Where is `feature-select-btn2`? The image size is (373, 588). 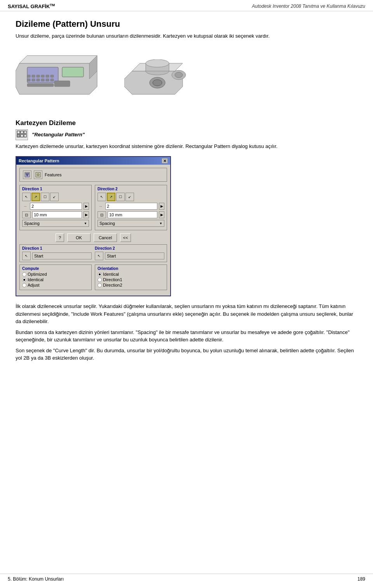 feature-select-btn2 is located at coordinates (38, 175).